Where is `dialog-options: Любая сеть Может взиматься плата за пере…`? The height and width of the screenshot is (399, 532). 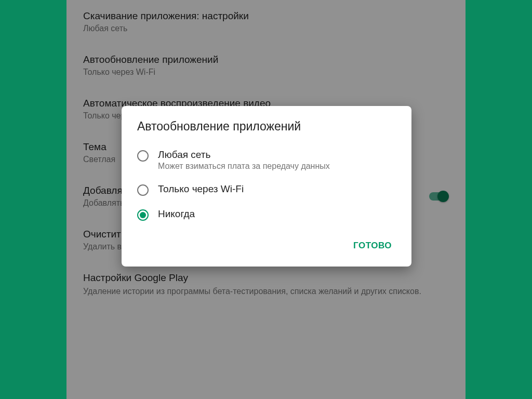
dialog-options: Любая сеть Может взиматься плата за пере… is located at coordinates (267, 187).